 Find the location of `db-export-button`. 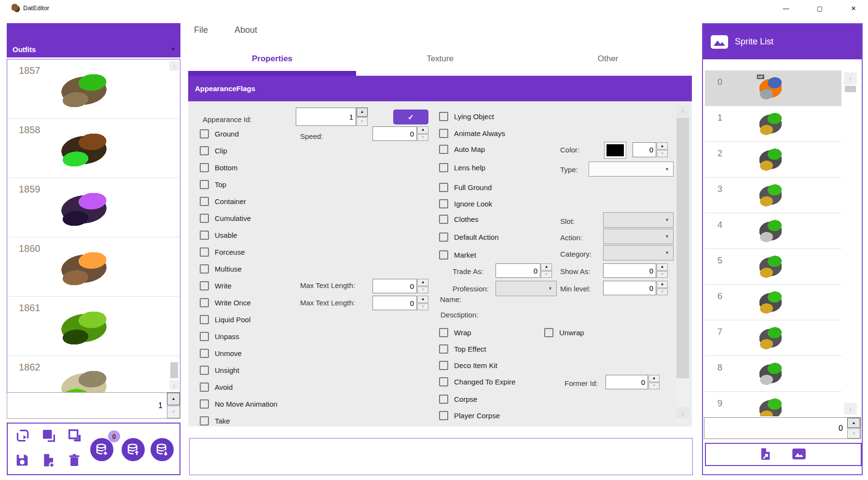

db-export-button is located at coordinates (162, 450).